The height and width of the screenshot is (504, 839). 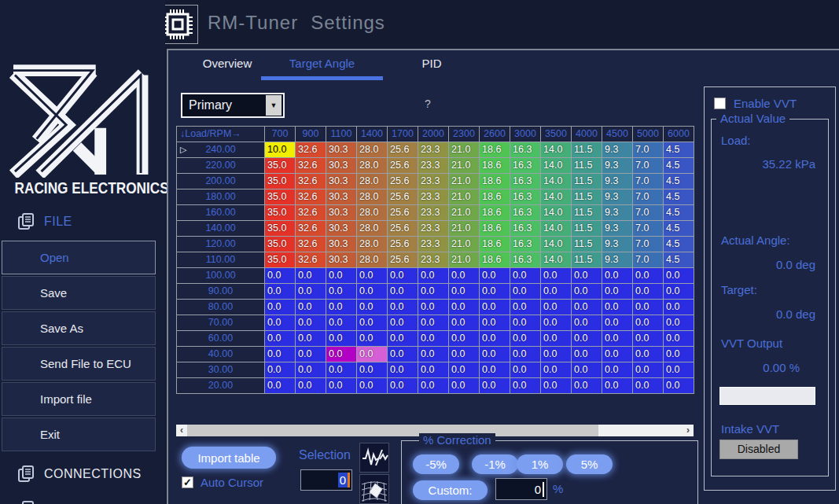 I want to click on table-cell-selected: 10.0, so click(x=280, y=150).